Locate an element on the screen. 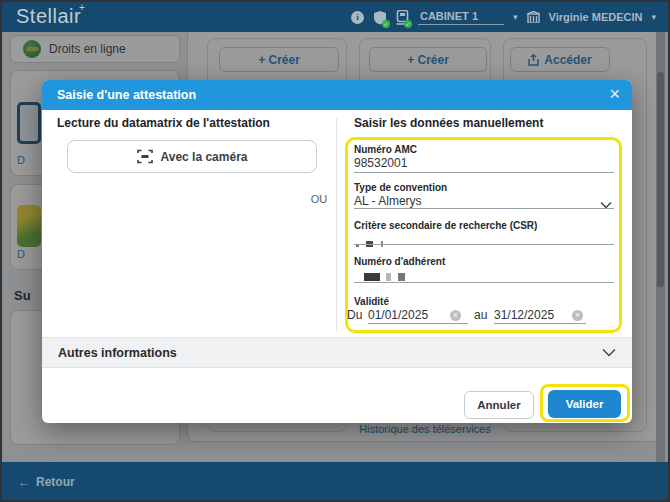 The width and height of the screenshot is (670, 502). other-info-expander: Autres informations is located at coordinates (337, 352).